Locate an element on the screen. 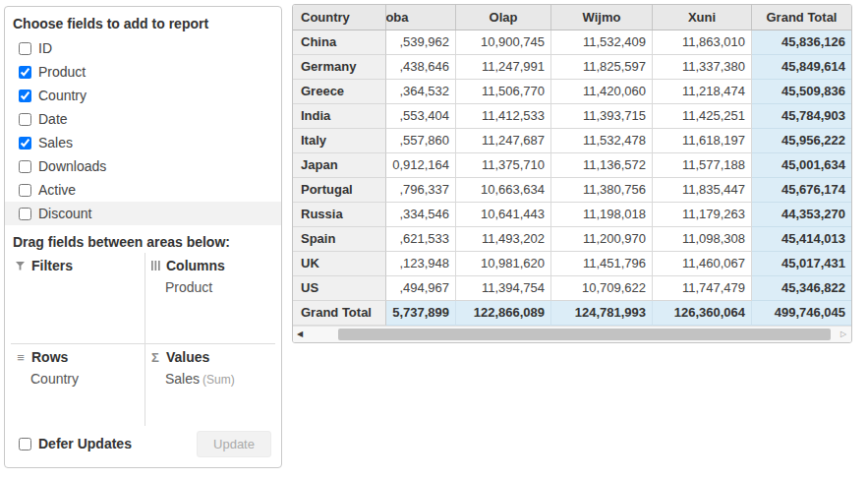  grid-cell: 10,900,745 is located at coordinates (503, 43).